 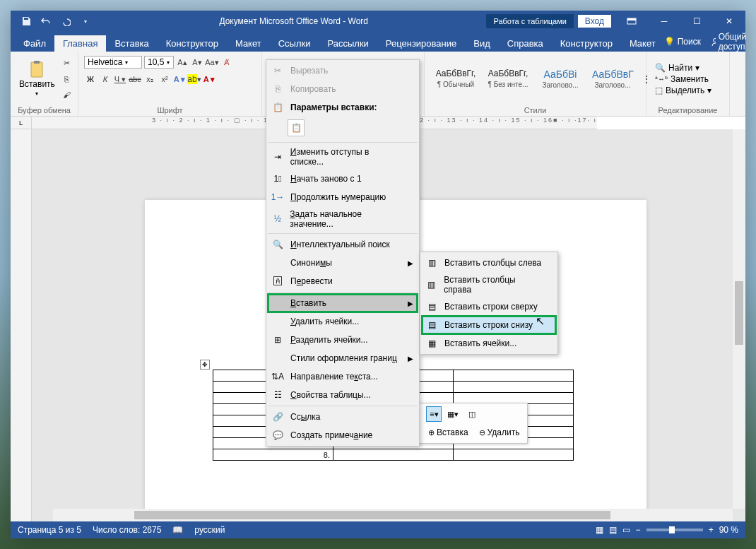 What do you see at coordinates (165, 79) in the screenshot?
I see `superscript-button: x²` at bounding box center [165, 79].